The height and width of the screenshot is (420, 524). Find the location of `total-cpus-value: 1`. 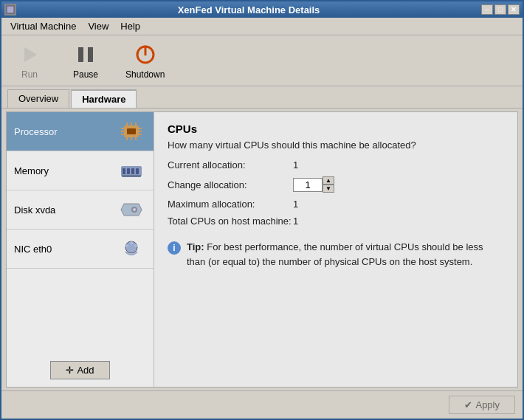

total-cpus-value: 1 is located at coordinates (295, 221).